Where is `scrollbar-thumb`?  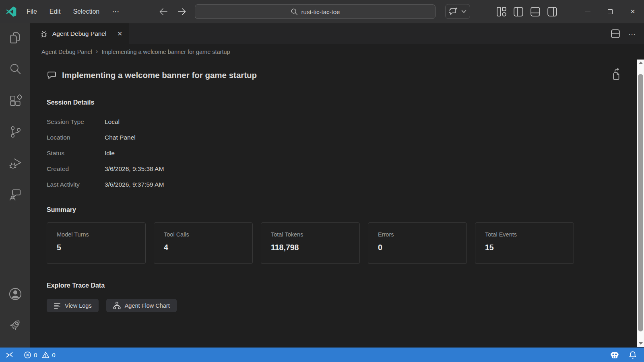 scrollbar-thumb is located at coordinates (641, 203).